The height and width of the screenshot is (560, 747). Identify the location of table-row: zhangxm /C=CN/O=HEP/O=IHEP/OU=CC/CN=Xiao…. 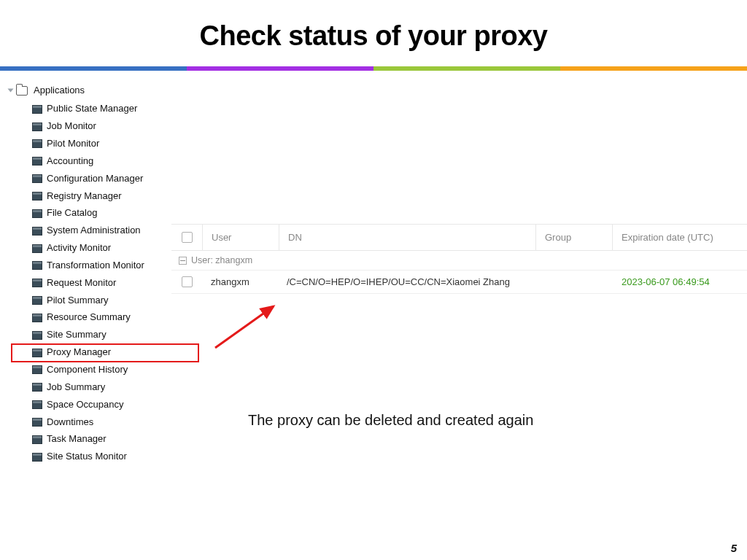
(460, 282).